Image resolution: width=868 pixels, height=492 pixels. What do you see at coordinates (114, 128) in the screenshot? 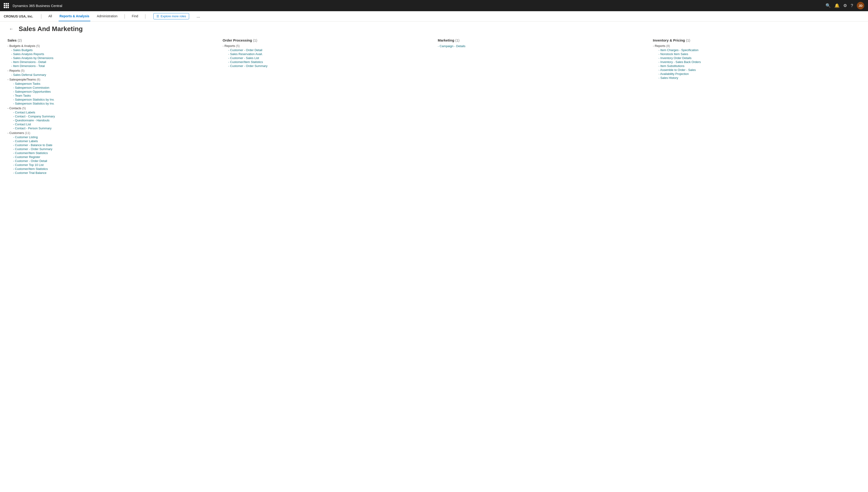
I see `link-contact-person-summary: - Contact - Person Summary` at bounding box center [114, 128].